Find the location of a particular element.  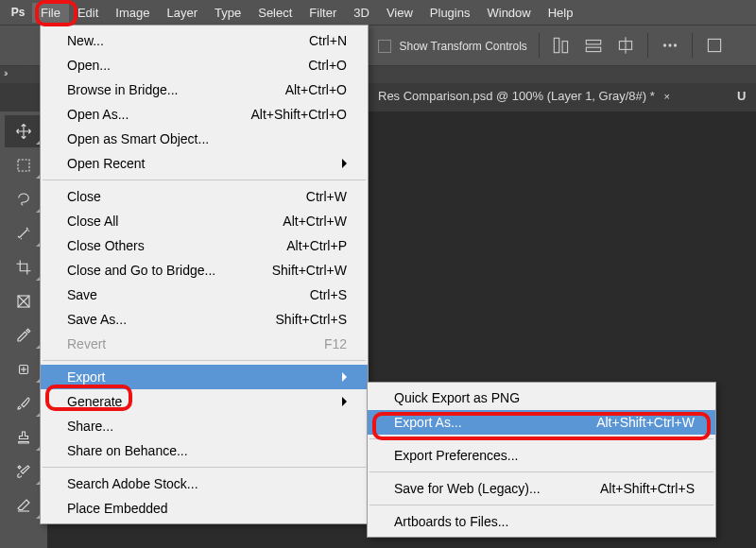

separator is located at coordinates (539, 45).